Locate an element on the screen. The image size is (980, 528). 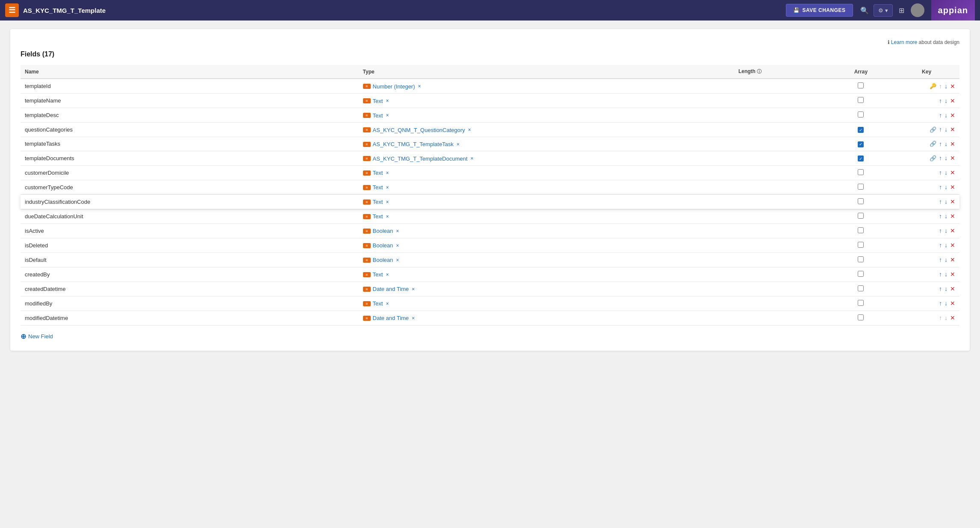
learn-more-link: Learn more is located at coordinates (904, 42).